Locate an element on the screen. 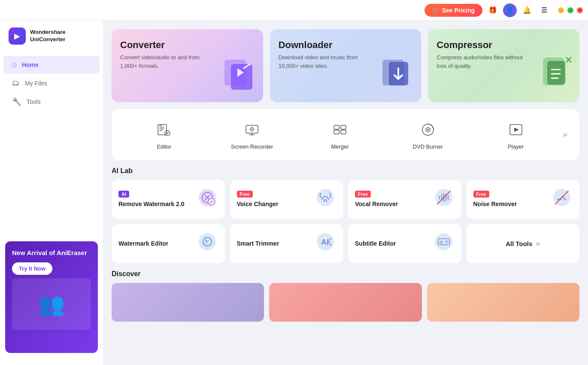 This screenshot has width=588, height=365. vocal-remover-icon is located at coordinates (444, 199).